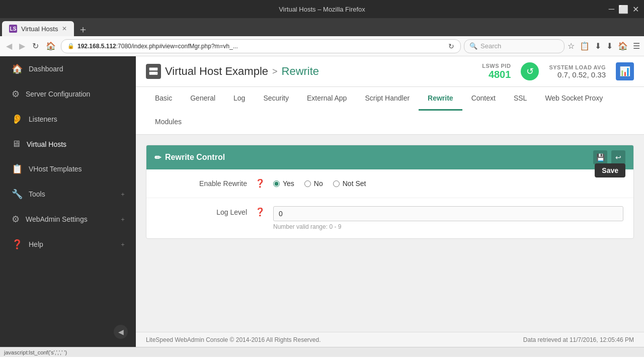 The width and height of the screenshot is (644, 362). I want to click on enable-rewrite-field: Yes No Not Set, so click(448, 184).